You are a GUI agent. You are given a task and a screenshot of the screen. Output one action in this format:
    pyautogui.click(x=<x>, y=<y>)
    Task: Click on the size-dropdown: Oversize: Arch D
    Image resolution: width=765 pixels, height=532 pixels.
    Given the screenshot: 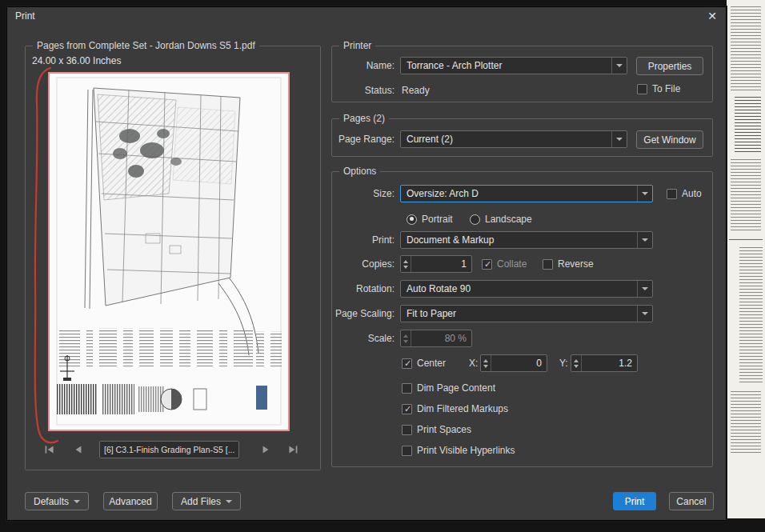 What is the action you would take?
    pyautogui.click(x=527, y=194)
    